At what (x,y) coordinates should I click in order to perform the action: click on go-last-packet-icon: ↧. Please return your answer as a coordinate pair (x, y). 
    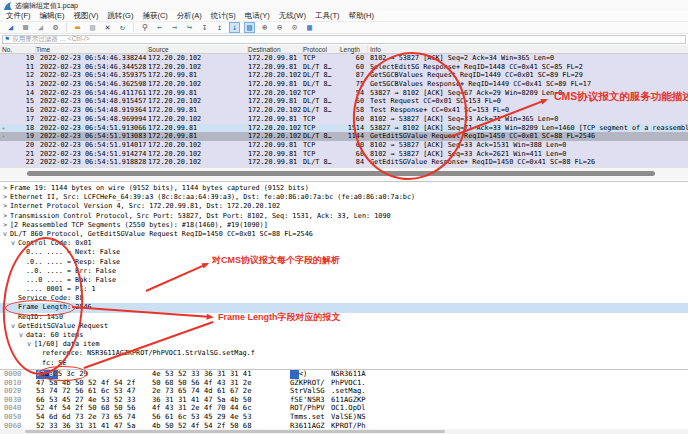
    Looking at the image, I should click on (204, 28).